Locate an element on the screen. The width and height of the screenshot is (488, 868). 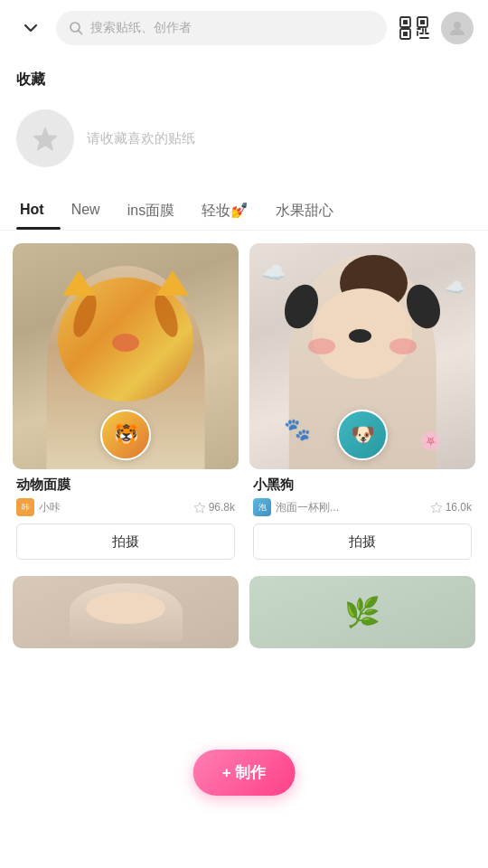
sticker-thumb-tiger: 🐯 is located at coordinates (126, 435).